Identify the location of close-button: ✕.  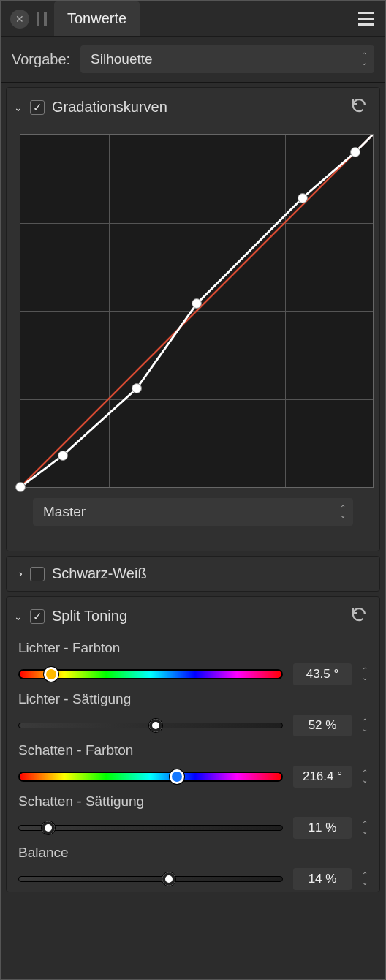
(20, 19).